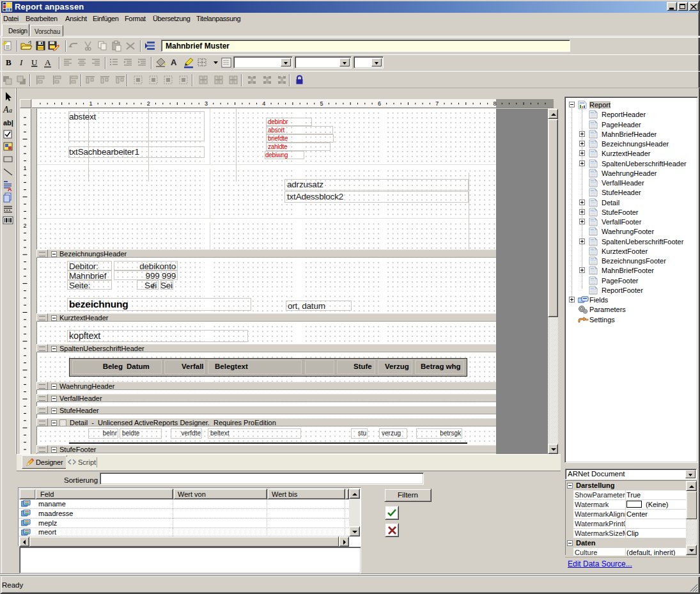  Describe the element at coordinates (263, 104) in the screenshot. I see `svg-text: 4` at that location.